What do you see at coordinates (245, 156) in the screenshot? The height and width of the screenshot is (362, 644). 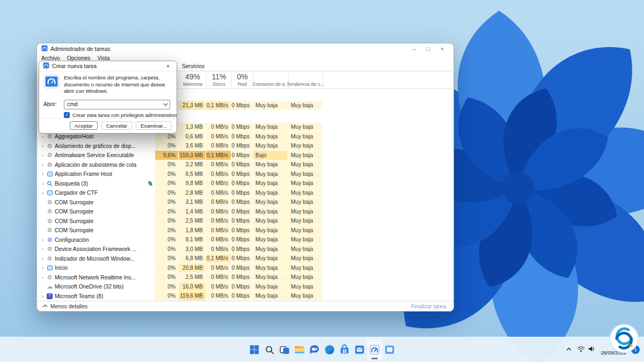 I see `process-row: › ⚙ Antimalware Service Executable 9,6%1…` at bounding box center [245, 156].